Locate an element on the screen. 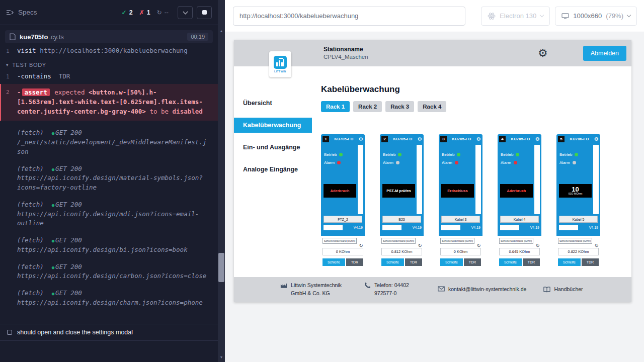 Image resolution: width=644 pixels, height=362 pixels. settings-gear-icon: ⚙ is located at coordinates (543, 53).